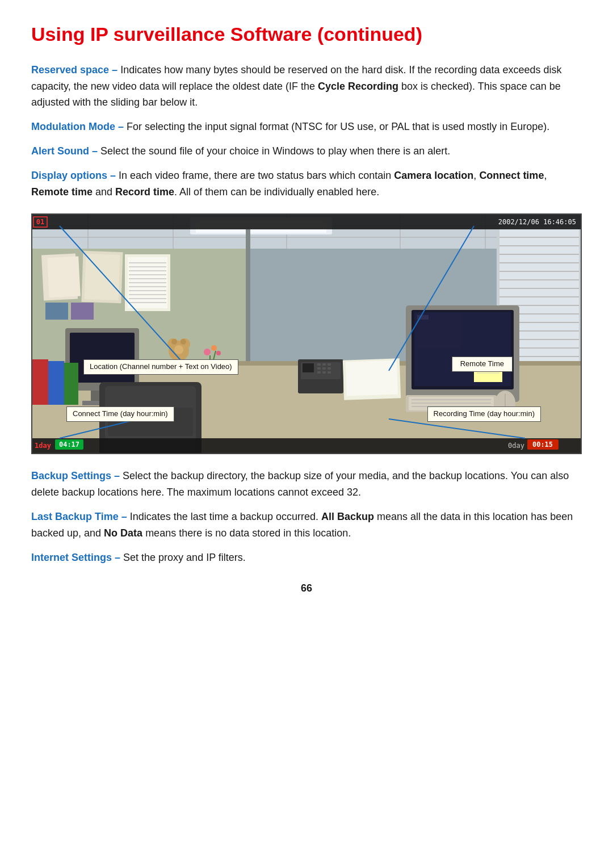 This screenshot has width=613, height=868. I want to click on remote-time-callout-box: Remote Time, so click(482, 364).